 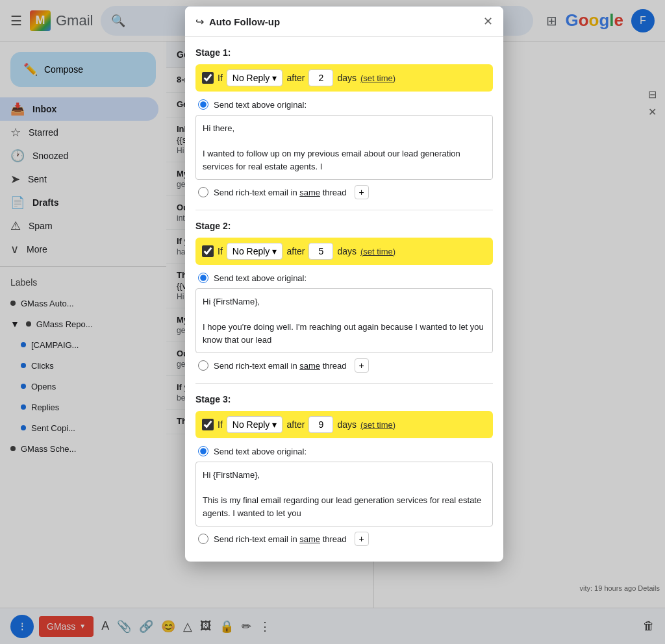 What do you see at coordinates (295, 251) in the screenshot?
I see `stage-2-after-label: after` at bounding box center [295, 251].